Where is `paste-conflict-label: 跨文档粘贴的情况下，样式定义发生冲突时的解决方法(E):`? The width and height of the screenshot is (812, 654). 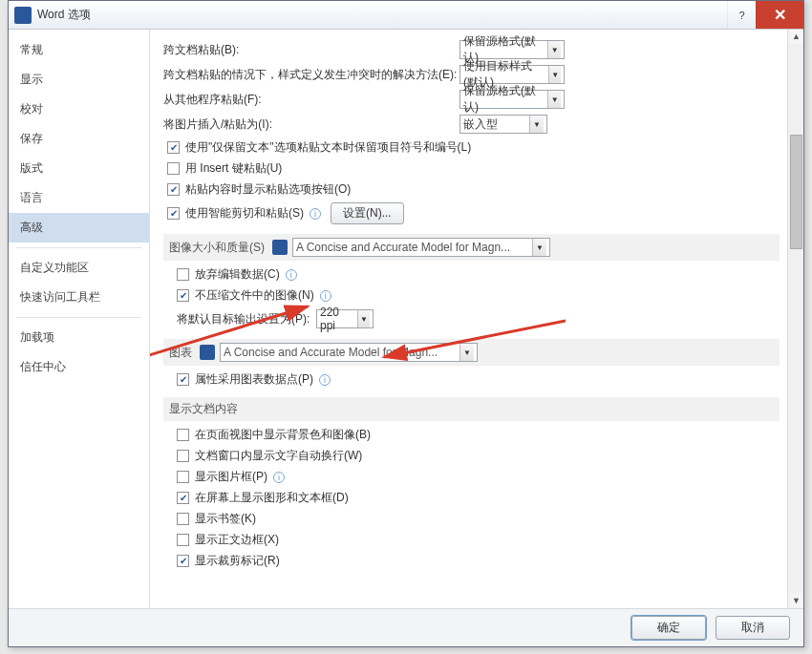 paste-conflict-label: 跨文档粘贴的情况下，样式定义发生冲突时的解决方法(E): is located at coordinates (311, 74).